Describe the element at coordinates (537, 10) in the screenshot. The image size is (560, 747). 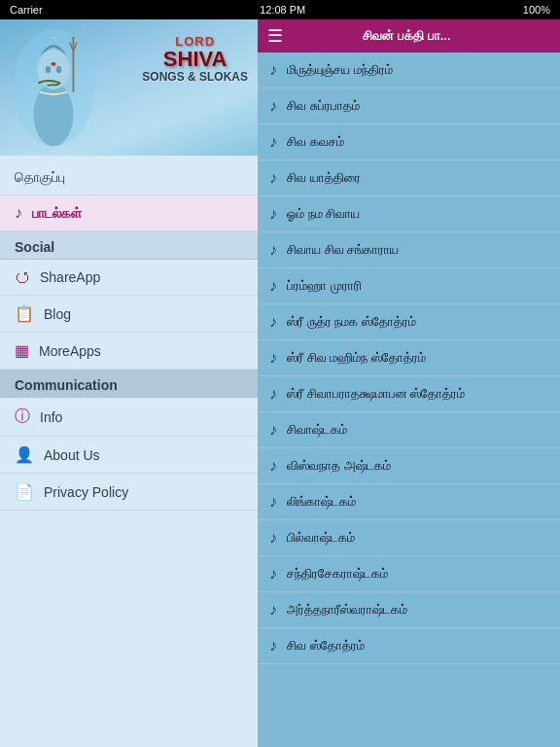
I see `battery-text: 100%` at that location.